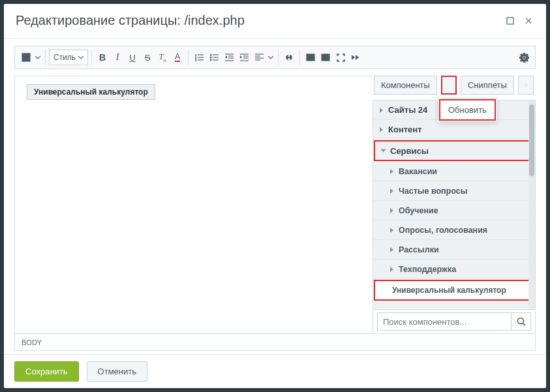 The height and width of the screenshot is (392, 550). I want to click on components-button: Компоненты, so click(406, 85).